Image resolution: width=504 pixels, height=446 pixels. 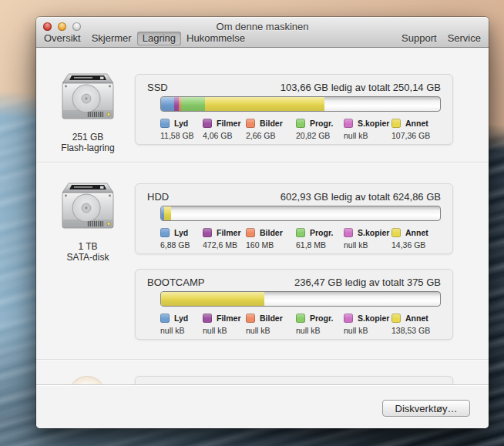 I want to click on volume-free-summary: 602,93 GB ledig av totalt 624,86 GB, so click(x=361, y=197).